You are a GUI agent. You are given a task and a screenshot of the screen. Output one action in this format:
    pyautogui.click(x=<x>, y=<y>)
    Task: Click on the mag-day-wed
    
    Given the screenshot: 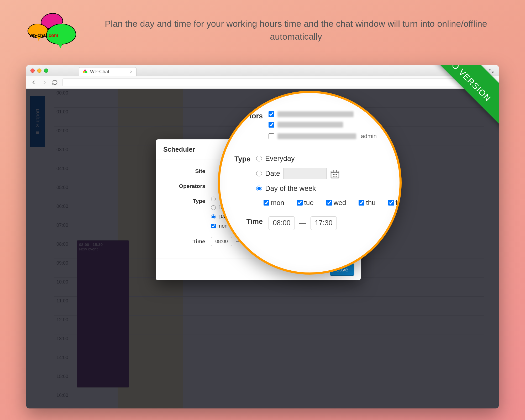 What is the action you would take?
    pyautogui.click(x=329, y=203)
    